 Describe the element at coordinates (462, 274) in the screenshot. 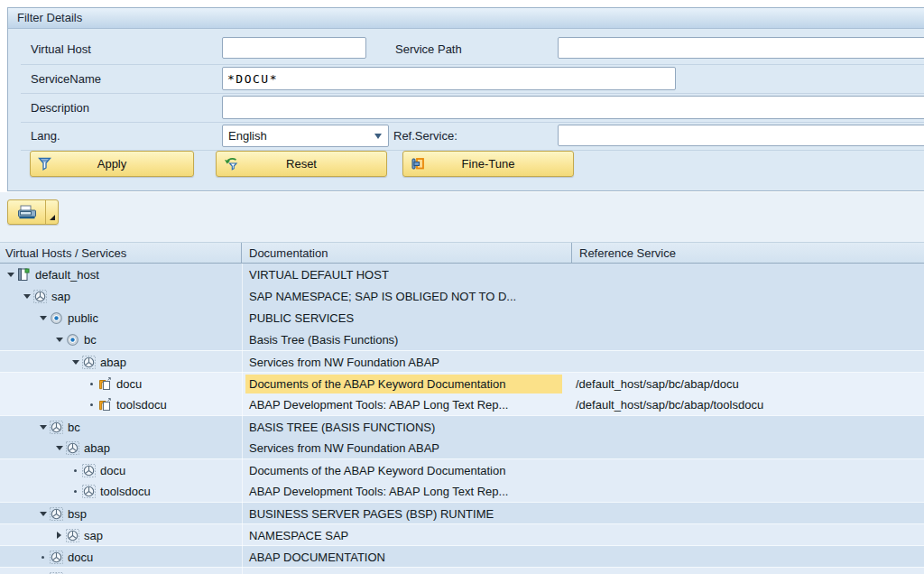

I see `tree-row: default_hostVIRTUAL DEFAULT HOST` at that location.